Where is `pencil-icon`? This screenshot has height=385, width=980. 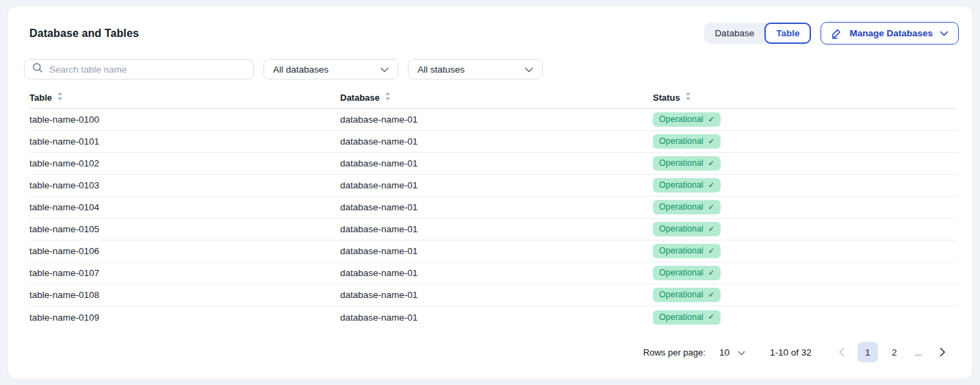 pencil-icon is located at coordinates (836, 33).